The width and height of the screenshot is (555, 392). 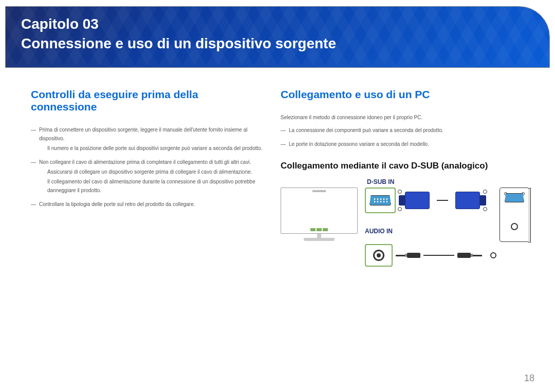 What do you see at coordinates (405, 130) in the screenshot?
I see `note-1: La connessione dei componenti può variar…` at bounding box center [405, 130].